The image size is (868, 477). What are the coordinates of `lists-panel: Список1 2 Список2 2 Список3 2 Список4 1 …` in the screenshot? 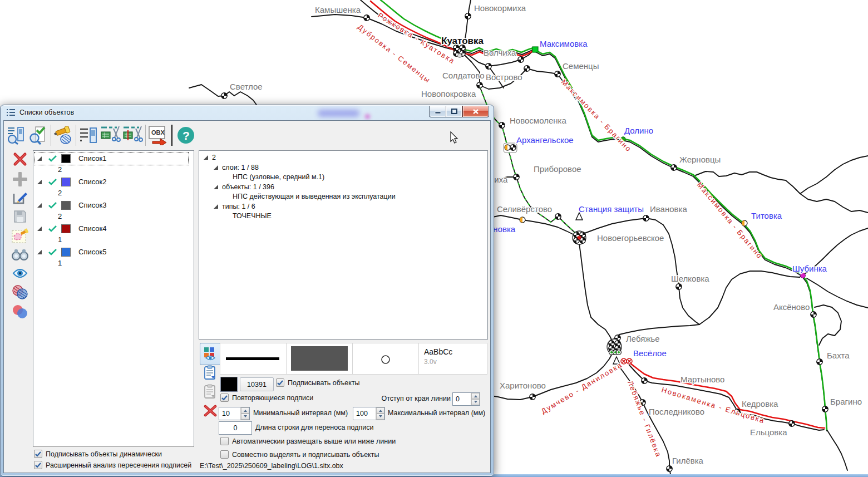 It's located at (114, 298).